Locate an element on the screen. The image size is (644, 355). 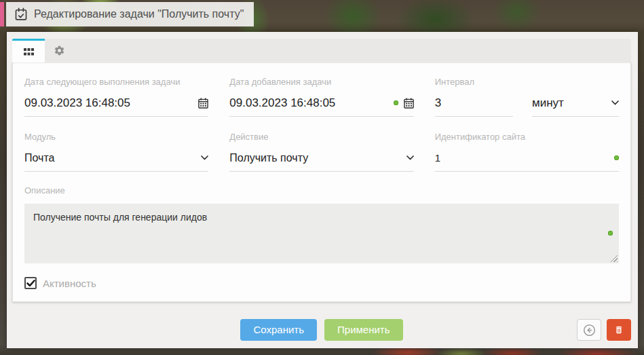
field-created-date: Дата добавления задачи is located at coordinates (322, 96).